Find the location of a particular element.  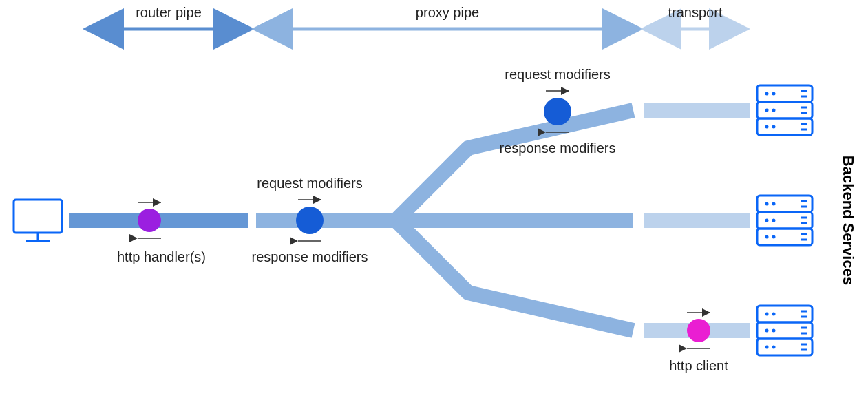

proxy-pipe-lower is located at coordinates (515, 275).